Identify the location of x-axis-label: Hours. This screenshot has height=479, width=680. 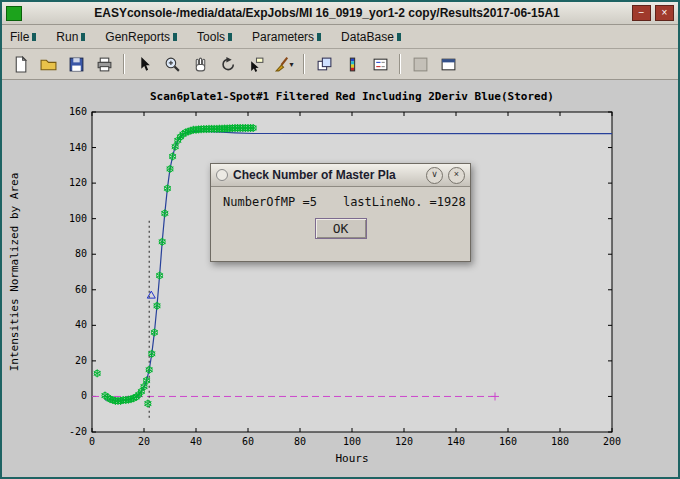
(352, 458).